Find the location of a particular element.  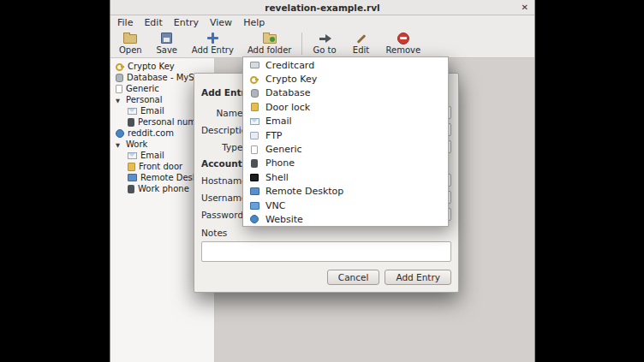

type-option-shell: Shell is located at coordinates (346, 177).